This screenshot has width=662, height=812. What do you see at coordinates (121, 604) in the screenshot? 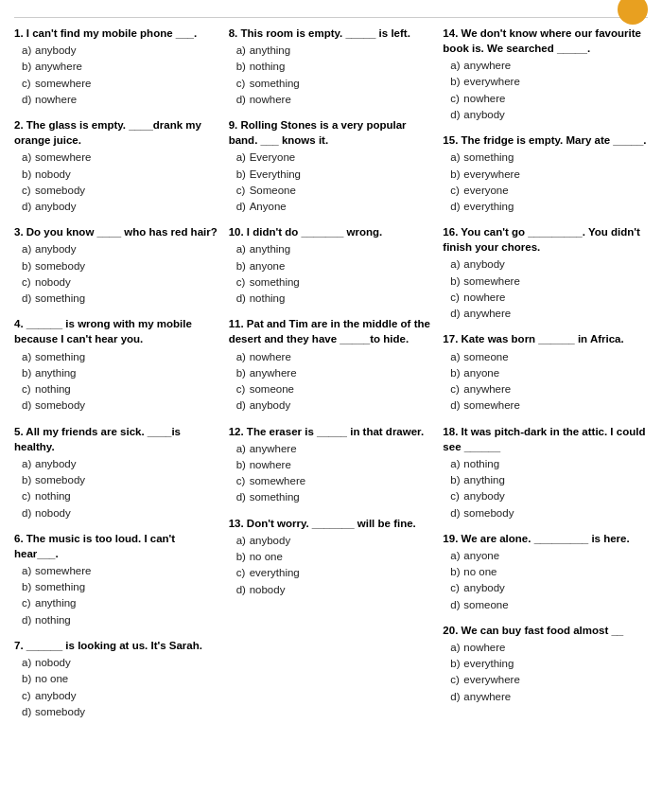
I see `option-item: c)anything` at bounding box center [121, 604].